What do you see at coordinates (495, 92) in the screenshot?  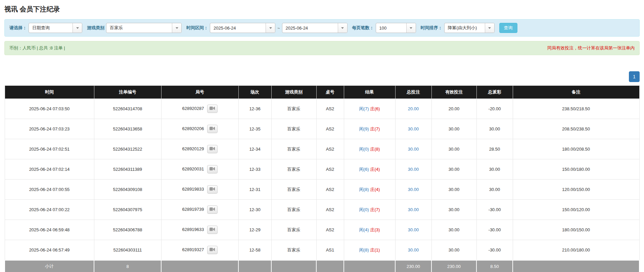 I see `col-header-payout: 总派彩` at bounding box center [495, 92].